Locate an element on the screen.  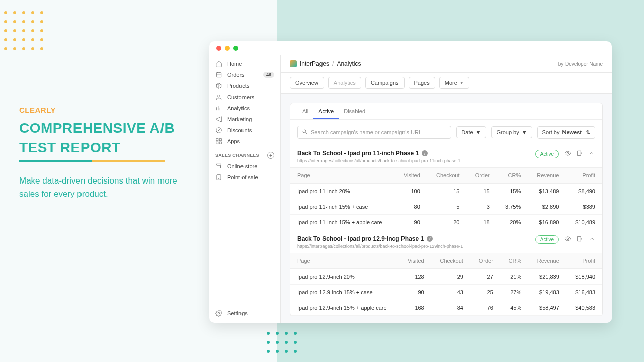
minimize-icon is located at coordinates (227, 48).